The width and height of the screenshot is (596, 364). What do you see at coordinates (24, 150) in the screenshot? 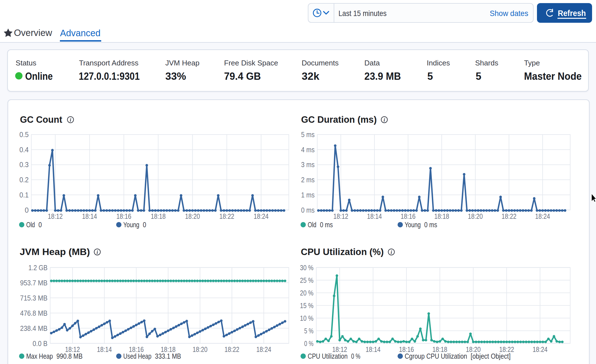
I see `svg-text: 0.4` at bounding box center [24, 150].